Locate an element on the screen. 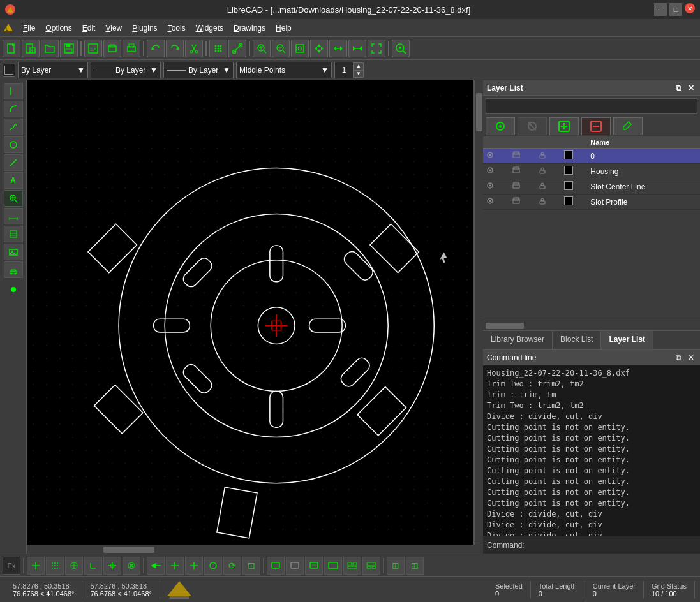  tool-line is located at coordinates (13, 163).